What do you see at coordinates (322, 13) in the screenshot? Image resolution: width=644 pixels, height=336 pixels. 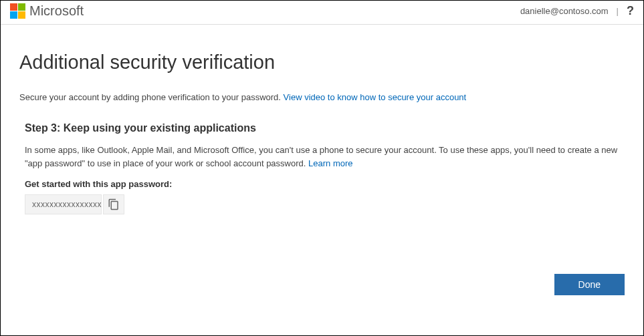 I see `header-bar: Microsoft danielle@contoso.com | ?` at bounding box center [322, 13].